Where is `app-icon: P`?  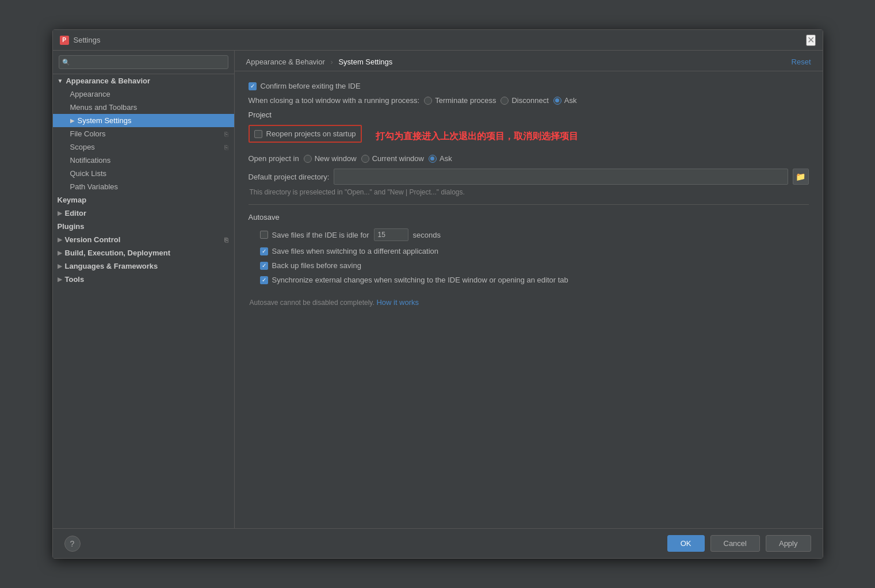
app-icon: P is located at coordinates (64, 40).